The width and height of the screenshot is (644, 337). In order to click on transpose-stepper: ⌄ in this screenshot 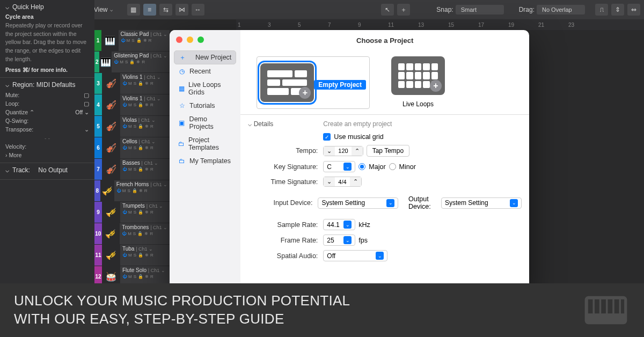, I will do `click(87, 129)`.